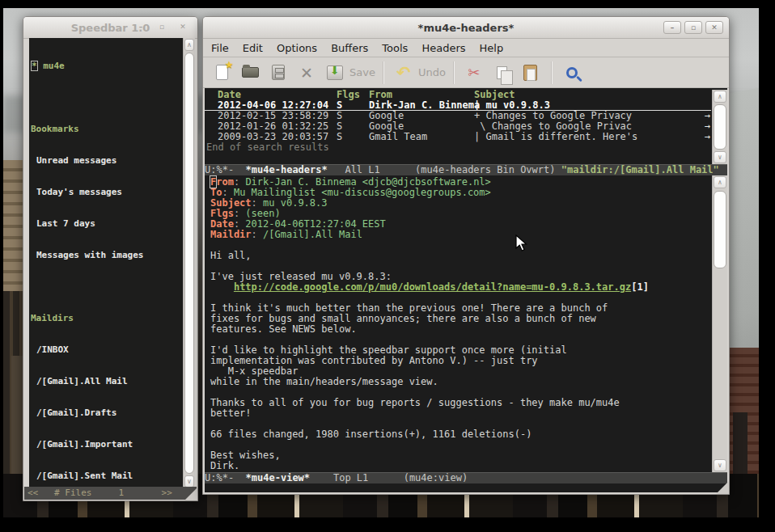 The height and width of the screenshot is (532, 775). Describe the element at coordinates (432, 73) in the screenshot. I see `undo-button-label: Undo` at that location.